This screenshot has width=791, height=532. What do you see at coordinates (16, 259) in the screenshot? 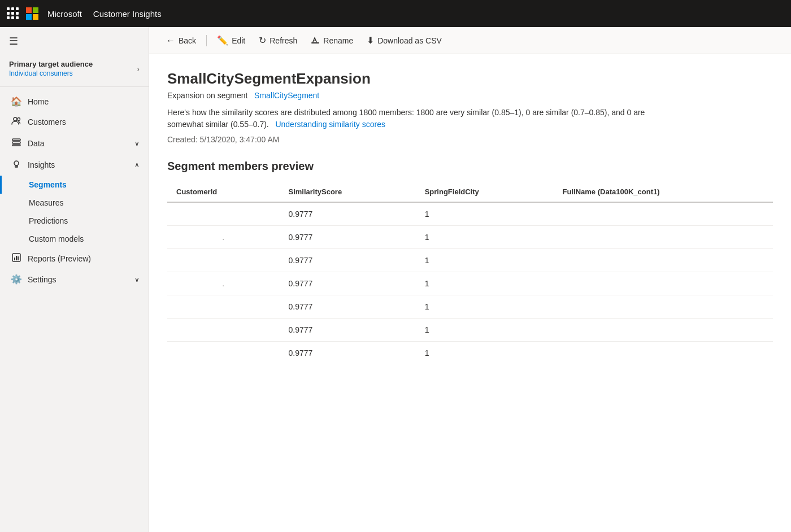
I see `reports-icon` at bounding box center [16, 259].